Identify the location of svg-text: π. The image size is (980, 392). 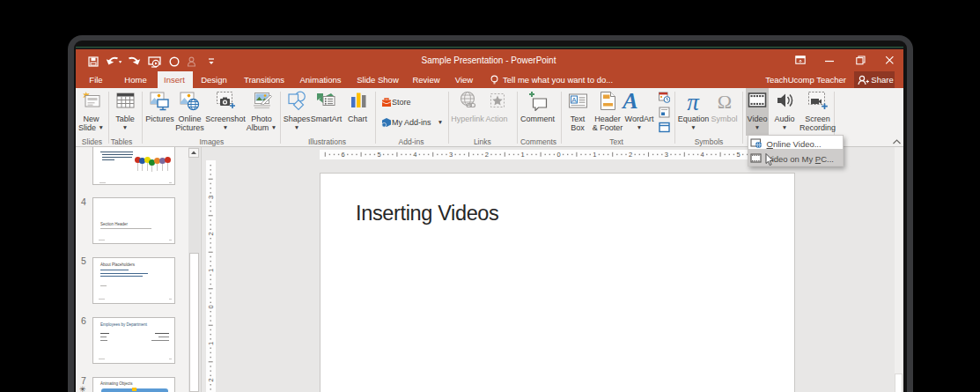
(694, 101).